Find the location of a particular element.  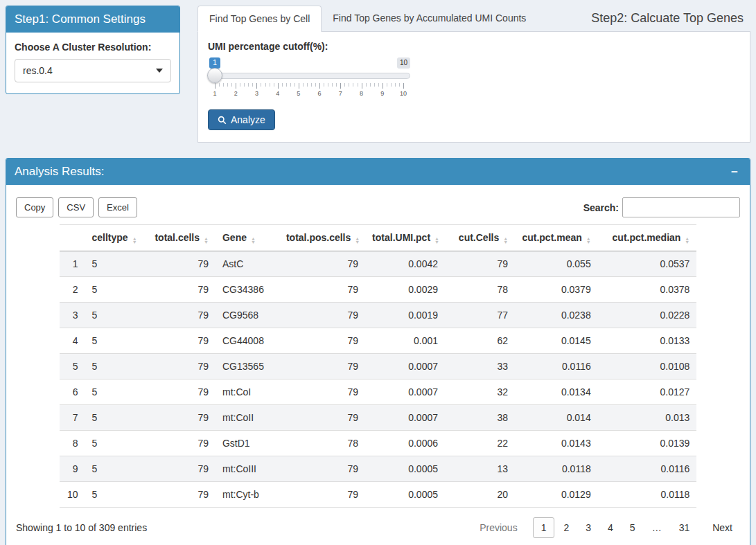

analyze-button: Analyze is located at coordinates (241, 120).